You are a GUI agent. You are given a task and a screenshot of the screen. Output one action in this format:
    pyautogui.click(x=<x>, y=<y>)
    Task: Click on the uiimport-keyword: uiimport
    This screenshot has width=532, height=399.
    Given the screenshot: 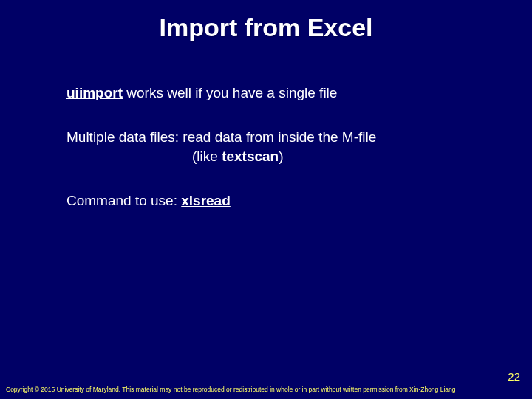 What is the action you would take?
    pyautogui.click(x=95, y=93)
    